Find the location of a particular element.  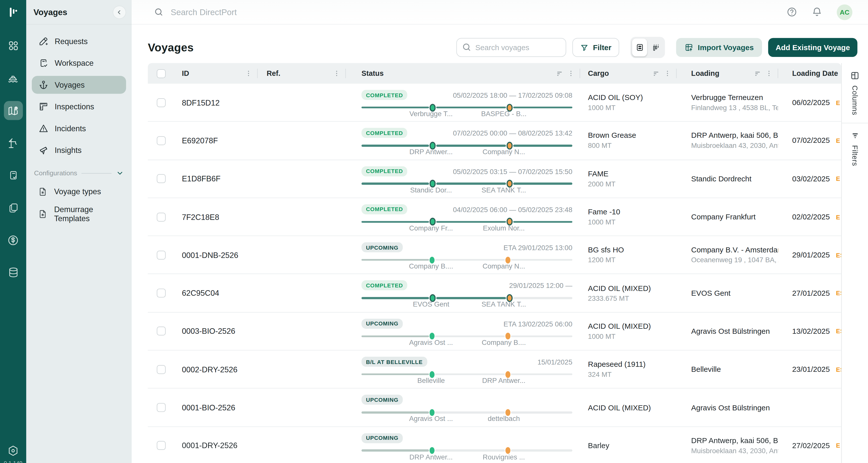

table-row: 62C95C04 COMPLETED 29/01/2025 12:00 — EV… is located at coordinates (495, 293).